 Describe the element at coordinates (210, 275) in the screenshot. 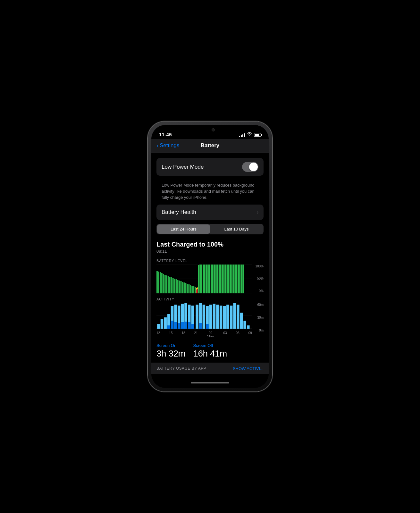

I see `battery-chart-section: BATTERY LEVEL` at that location.